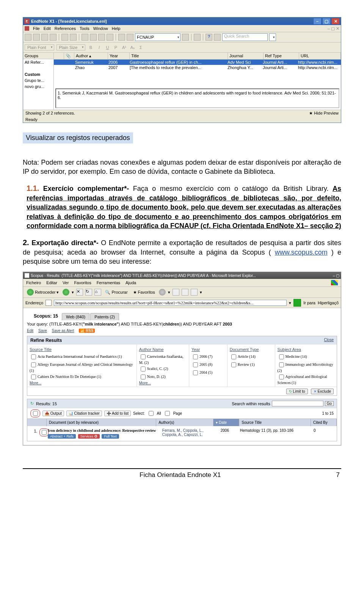  What do you see at coordinates (119, 56) in the screenshot?
I see `col-year: Year` at bounding box center [119, 56].